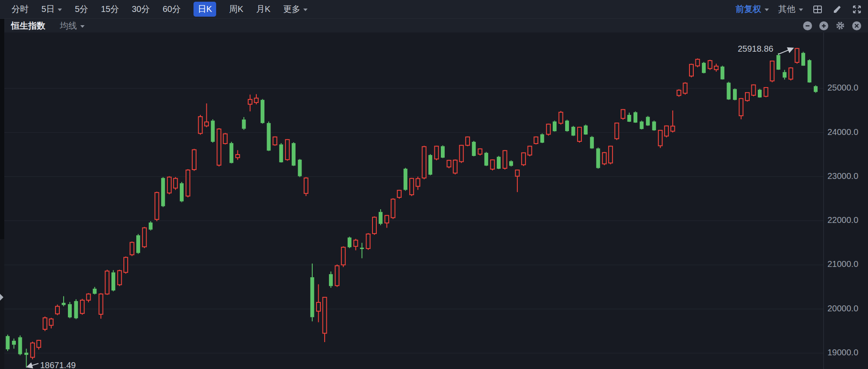  I want to click on timeframe-15分: 15分, so click(110, 9).